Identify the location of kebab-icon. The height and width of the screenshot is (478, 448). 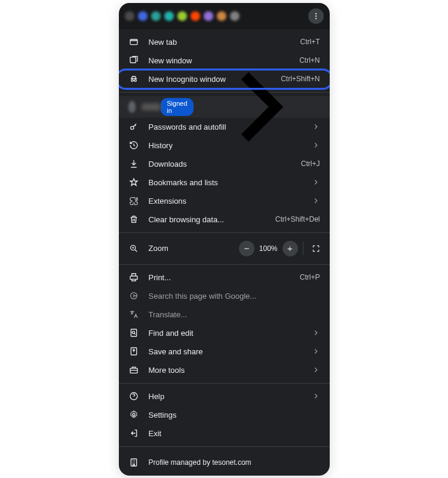
(316, 16).